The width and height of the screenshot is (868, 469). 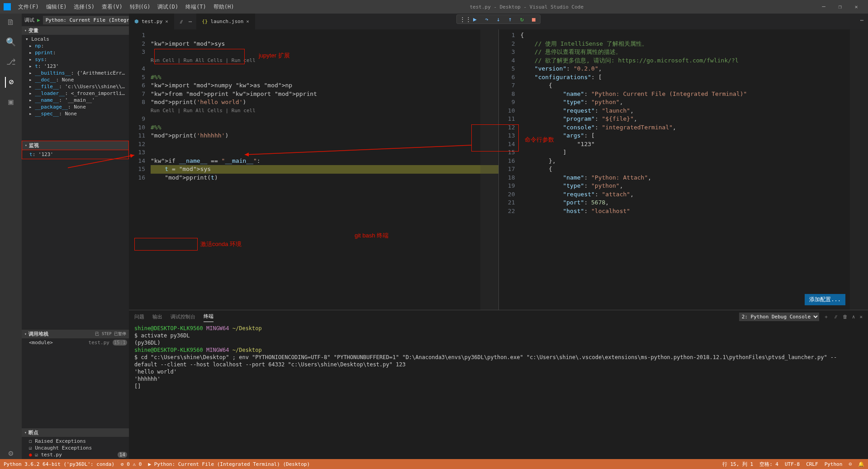 I want to click on menu-item: 调试(D), so click(x=168, y=7).